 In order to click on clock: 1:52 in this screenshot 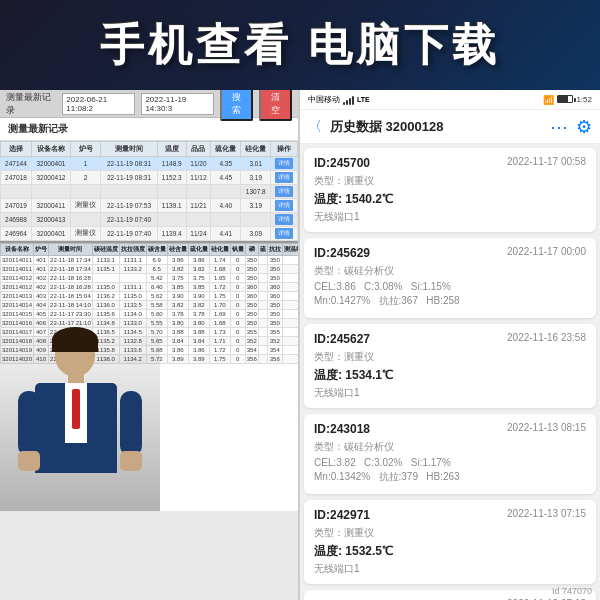, I will do `click(584, 100)`.